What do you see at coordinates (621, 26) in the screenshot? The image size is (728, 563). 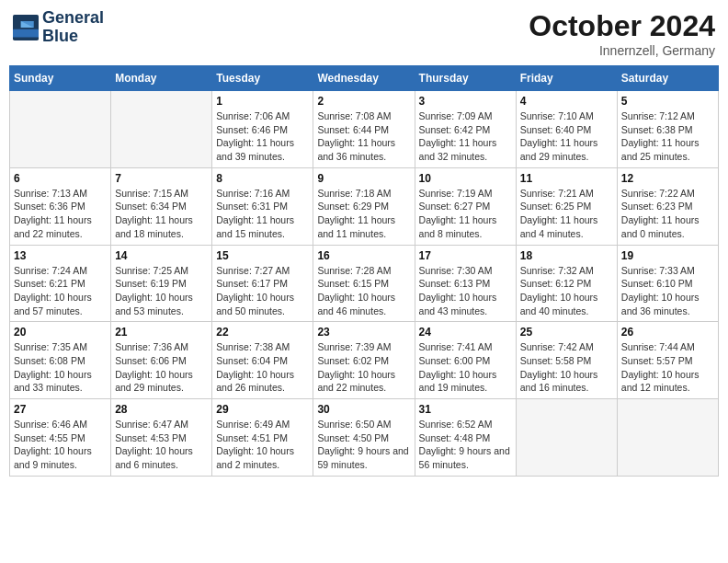 I see `month-title: October 2024` at bounding box center [621, 26].